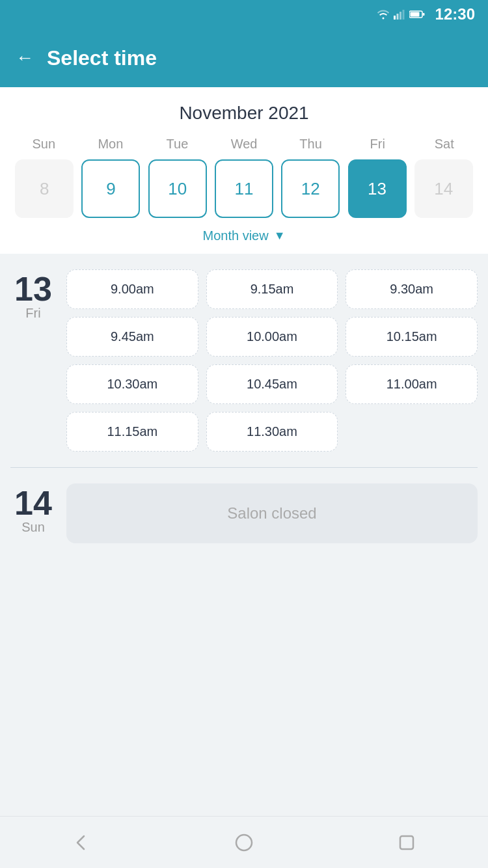  I want to click on time-slot-1100am: 11.00am, so click(411, 384).